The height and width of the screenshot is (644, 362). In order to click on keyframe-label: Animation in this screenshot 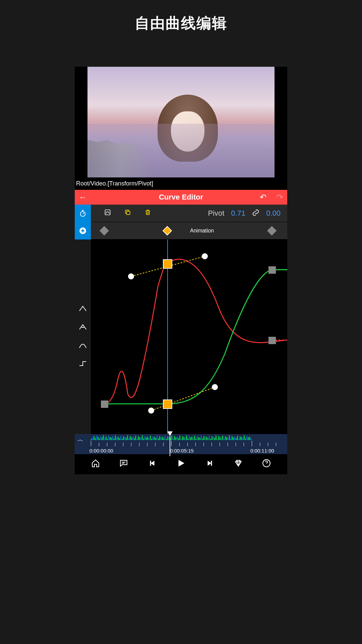, I will do `click(202, 231)`.